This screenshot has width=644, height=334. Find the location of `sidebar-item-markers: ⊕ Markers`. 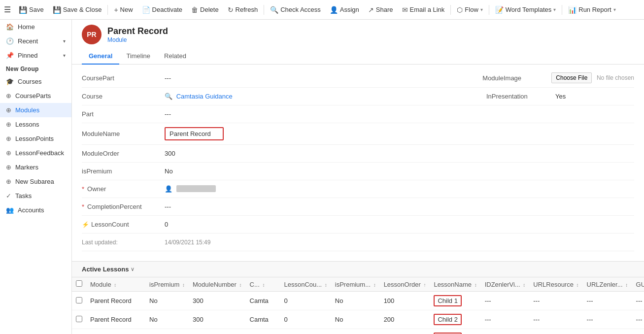

sidebar-item-markers: ⊕ Markers is located at coordinates (35, 167).